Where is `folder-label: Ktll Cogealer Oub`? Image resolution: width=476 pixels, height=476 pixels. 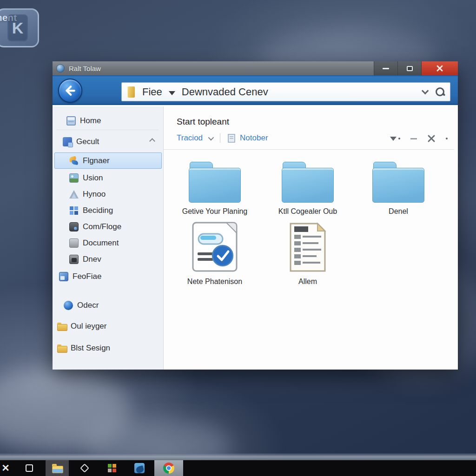
folder-label: Ktll Cogealer Oub is located at coordinates (308, 212).